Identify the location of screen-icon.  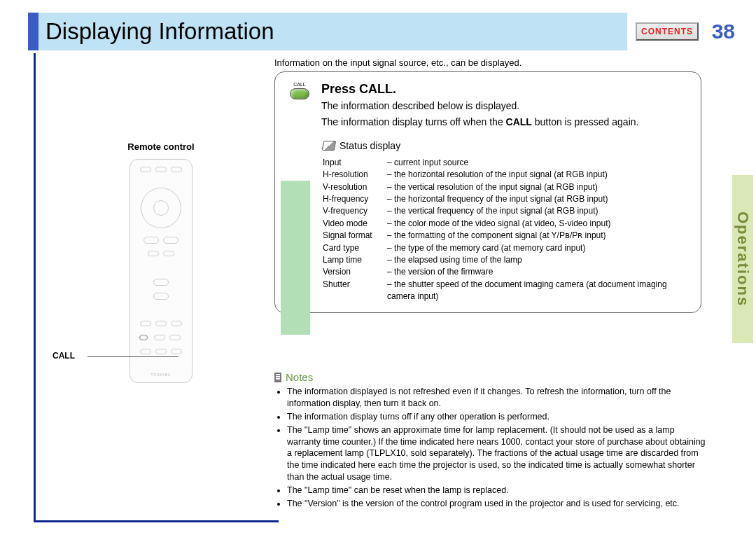
(329, 146).